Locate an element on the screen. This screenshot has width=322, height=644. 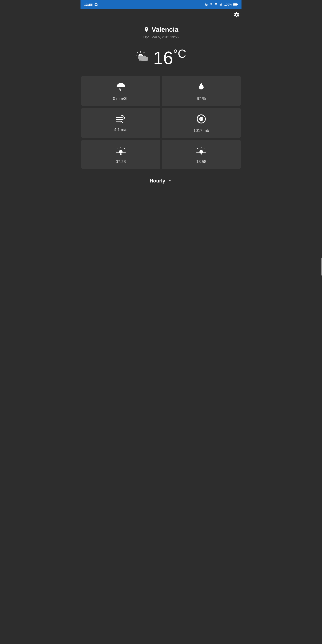
status-time: 13:55 is located at coordinates (88, 4).